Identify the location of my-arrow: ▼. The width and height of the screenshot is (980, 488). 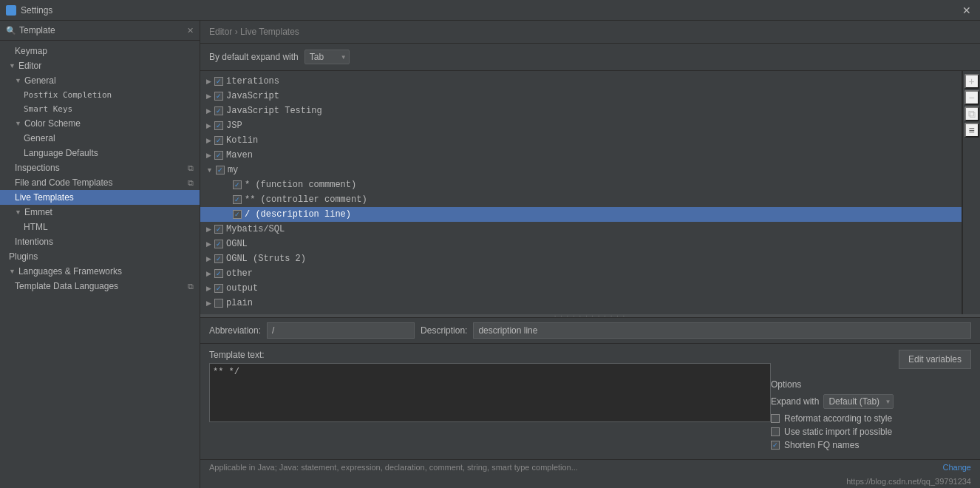
(210, 170).